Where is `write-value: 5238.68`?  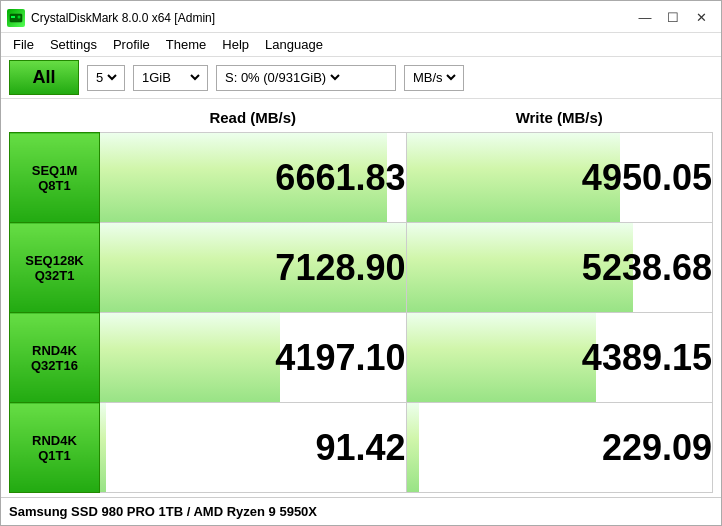
write-value: 5238.68 is located at coordinates (560, 268).